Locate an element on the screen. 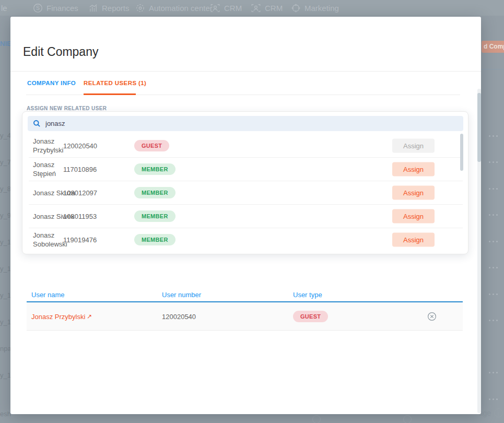 The width and height of the screenshot is (504, 423). user-search-box is located at coordinates (245, 123).